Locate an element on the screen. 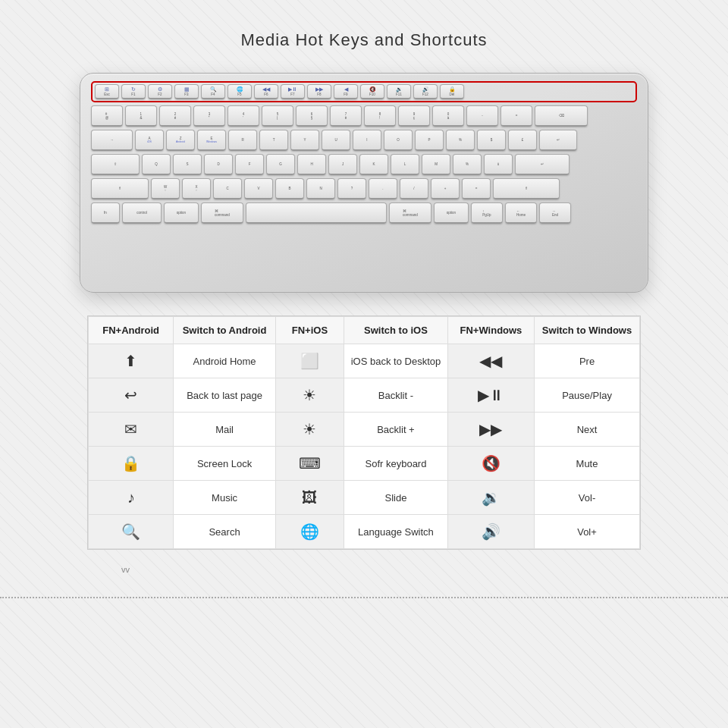 The height and width of the screenshot is (728, 728). key-c: C is located at coordinates (228, 189).